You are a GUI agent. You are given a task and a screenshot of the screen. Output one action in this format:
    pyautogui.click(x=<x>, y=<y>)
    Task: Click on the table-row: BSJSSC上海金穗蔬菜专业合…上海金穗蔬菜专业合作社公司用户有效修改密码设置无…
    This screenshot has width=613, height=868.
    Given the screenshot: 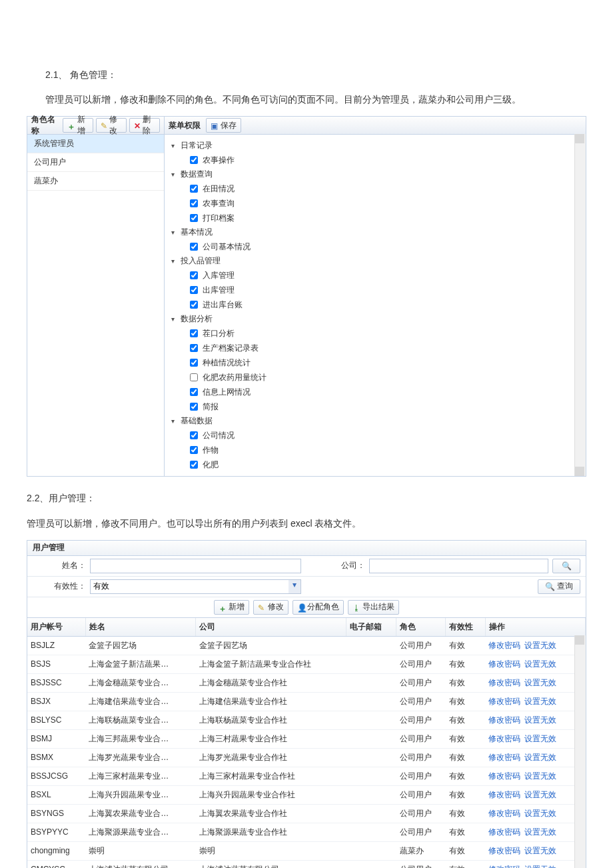 What is the action you would take?
    pyautogui.click(x=306, y=683)
    